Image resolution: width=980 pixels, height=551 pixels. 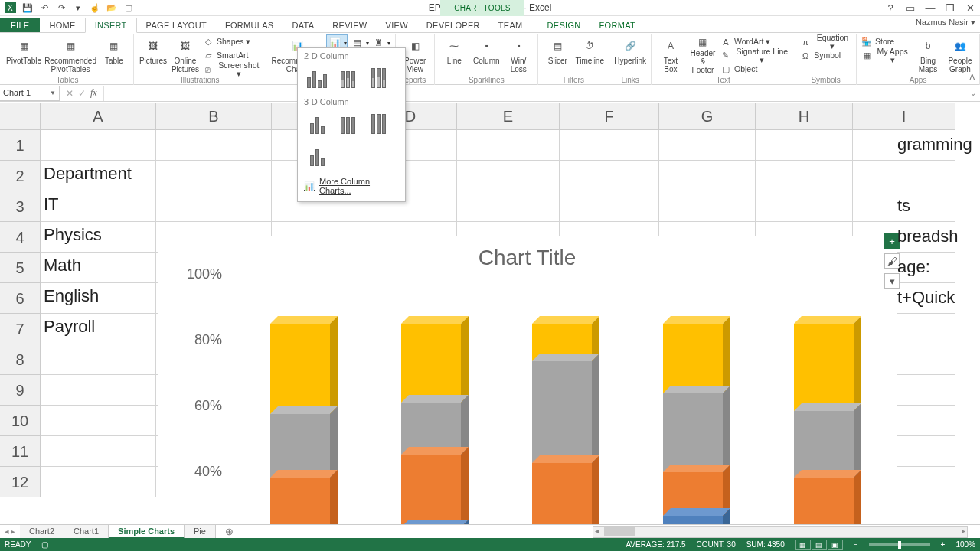 What do you see at coordinates (943, 545) in the screenshot?
I see `zoom-in-icon: +` at bounding box center [943, 545].